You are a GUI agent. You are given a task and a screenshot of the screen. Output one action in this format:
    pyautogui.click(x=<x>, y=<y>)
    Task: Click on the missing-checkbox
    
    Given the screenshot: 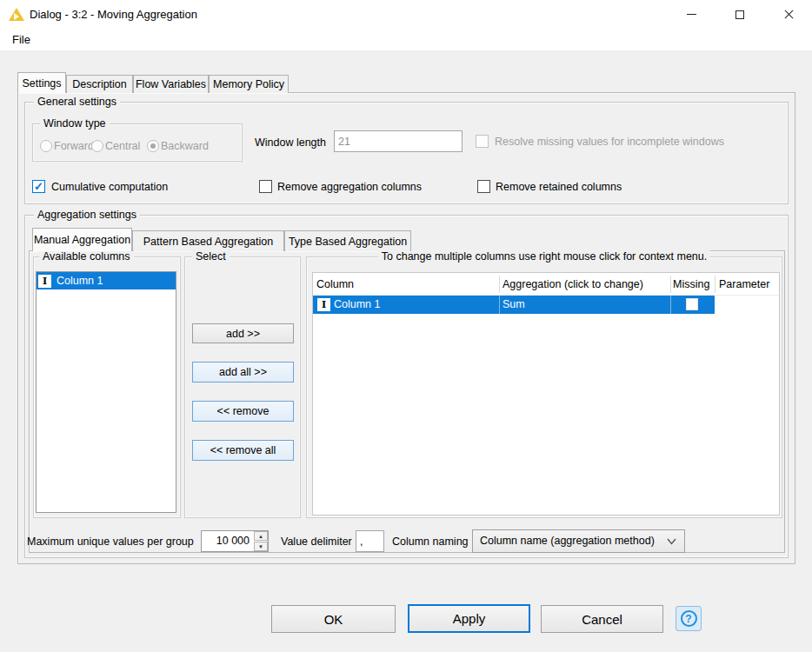 What is the action you would take?
    pyautogui.click(x=692, y=304)
    